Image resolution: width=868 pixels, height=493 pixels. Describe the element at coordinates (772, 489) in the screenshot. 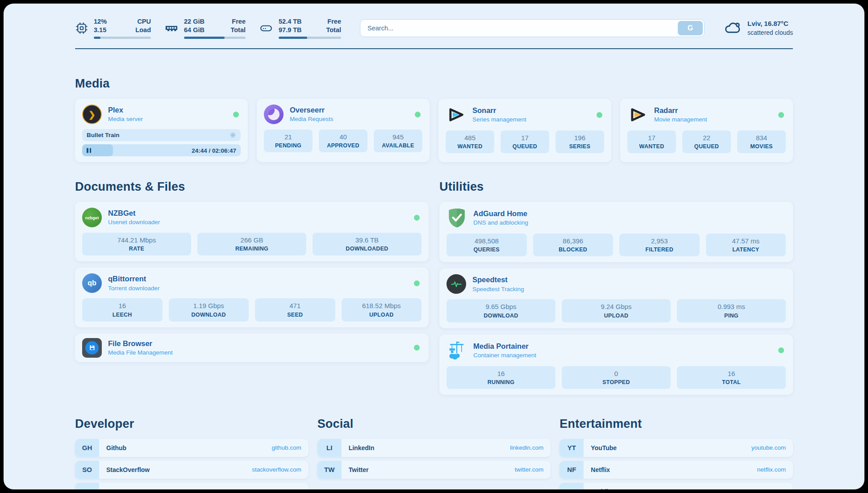

I see `bookmark-url: reddit.com` at that location.